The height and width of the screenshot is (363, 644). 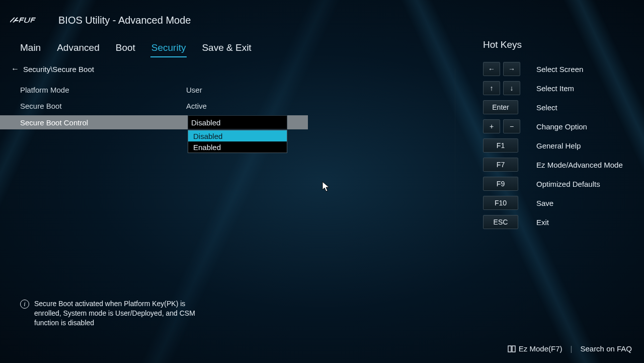 What do you see at coordinates (126, 49) in the screenshot?
I see `tab-boot: Boot` at bounding box center [126, 49].